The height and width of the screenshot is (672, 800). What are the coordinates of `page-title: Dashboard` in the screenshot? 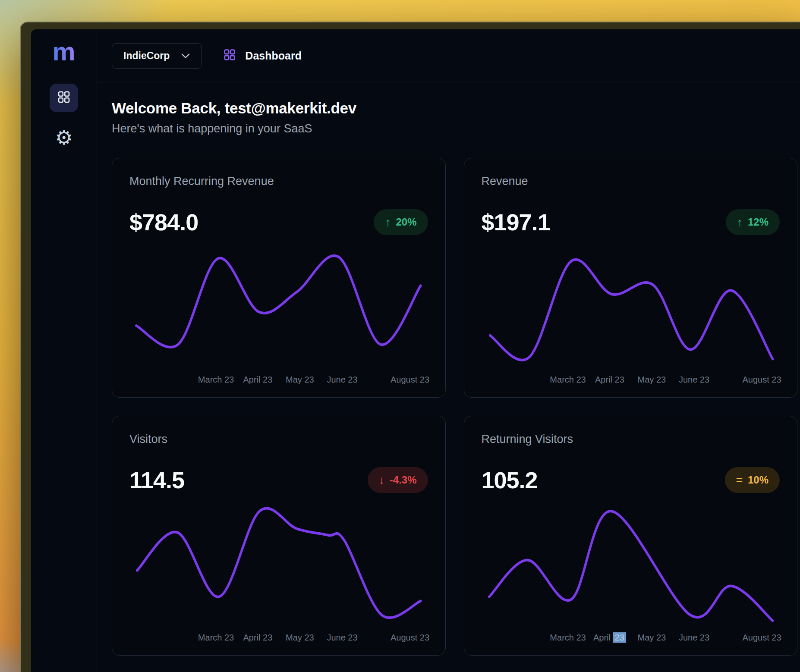 It's located at (274, 56).